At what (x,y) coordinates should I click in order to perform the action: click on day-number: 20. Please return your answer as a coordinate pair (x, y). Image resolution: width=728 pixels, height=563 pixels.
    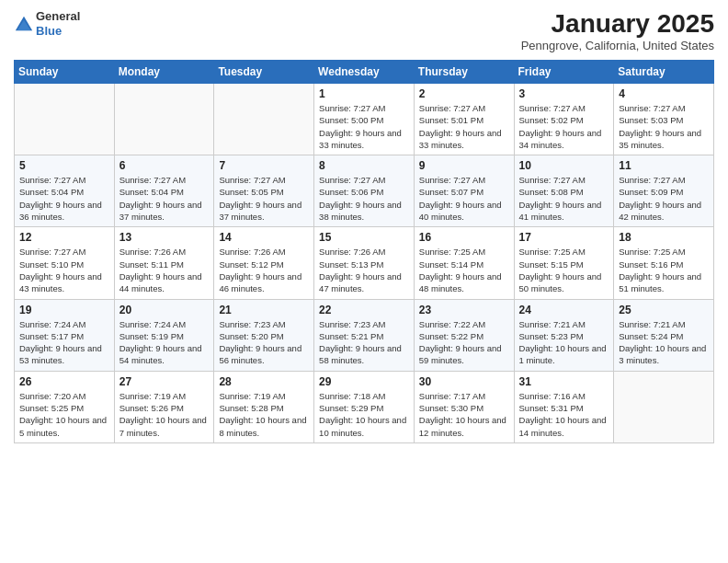
    Looking at the image, I should click on (165, 310).